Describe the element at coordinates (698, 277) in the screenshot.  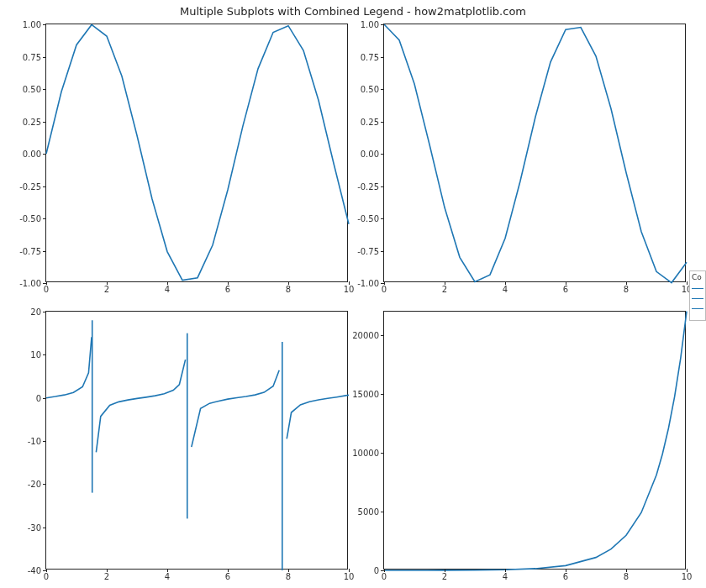
I see `legend-title: Co` at that location.